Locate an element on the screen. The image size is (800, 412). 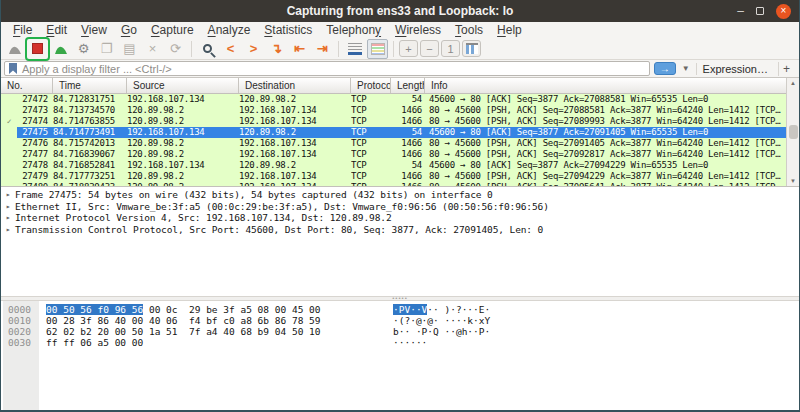
capture-options-icon: ⚙ is located at coordinates (84, 49).